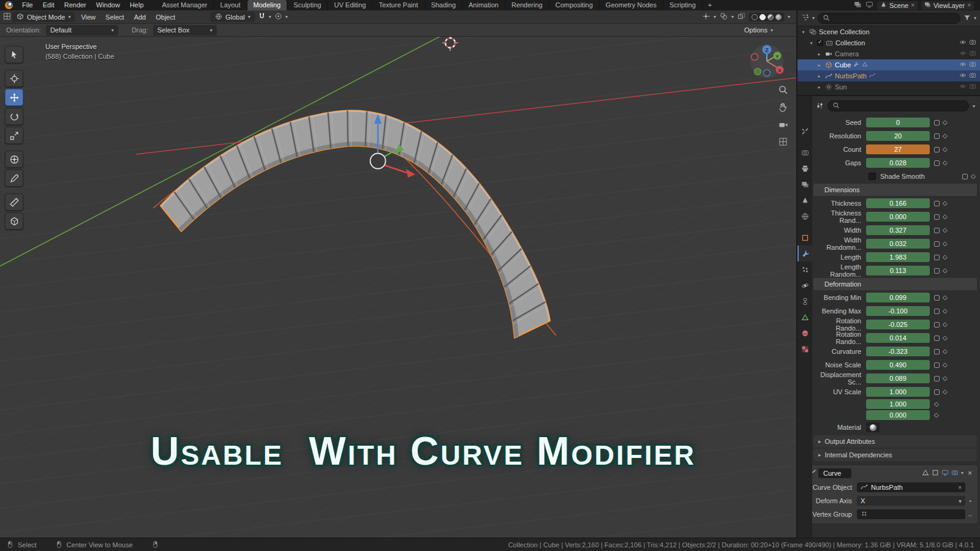 The image size is (980, 551). Describe the element at coordinates (379, 162) in the screenshot. I see `gizmo-center-ring` at that location.